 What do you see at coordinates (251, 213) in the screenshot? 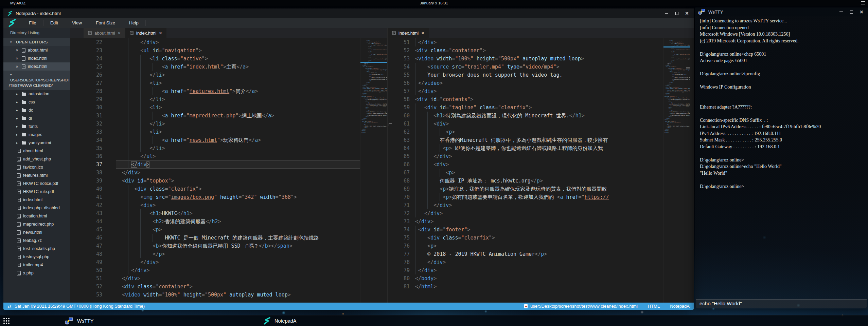
I see `code-line: <h1>HKWTC</h1>` at bounding box center [251, 213].